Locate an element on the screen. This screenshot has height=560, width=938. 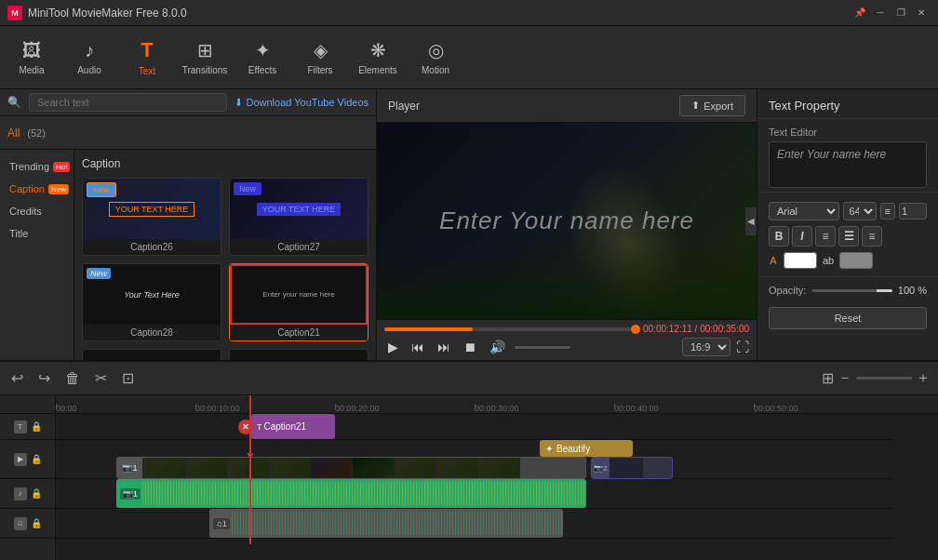
caption-track-row: ✕ T Caption21 is located at coordinates (475, 427).